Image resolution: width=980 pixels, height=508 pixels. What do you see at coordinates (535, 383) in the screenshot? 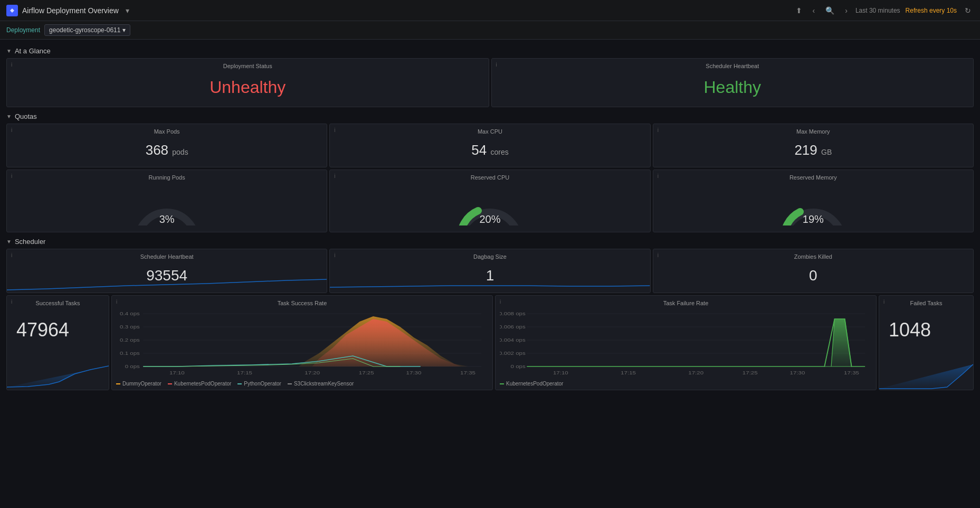
I see `legend-failure-kpo-label: KubernetesPodOperator` at bounding box center [535, 383].